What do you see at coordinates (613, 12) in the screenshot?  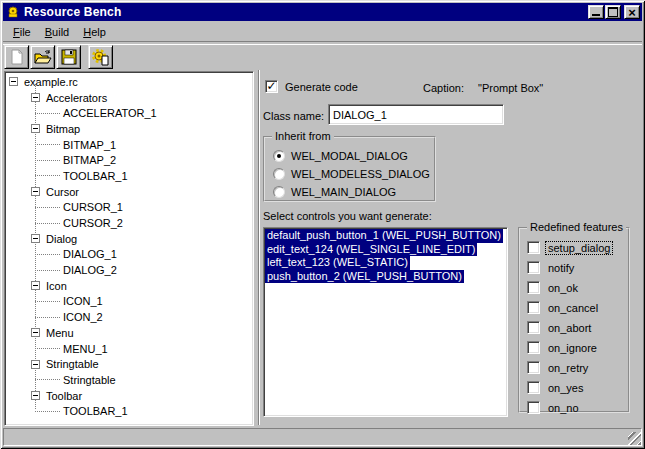 I see `maximize-icon` at bounding box center [613, 12].